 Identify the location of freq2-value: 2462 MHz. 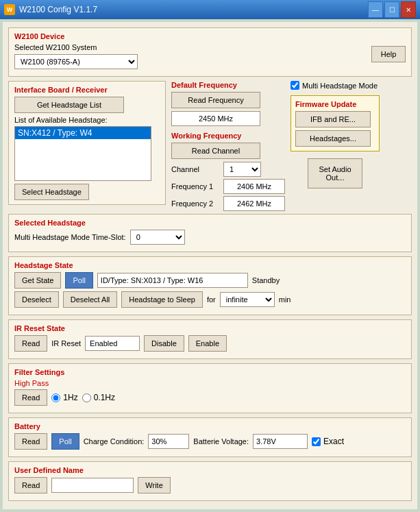
(254, 204).